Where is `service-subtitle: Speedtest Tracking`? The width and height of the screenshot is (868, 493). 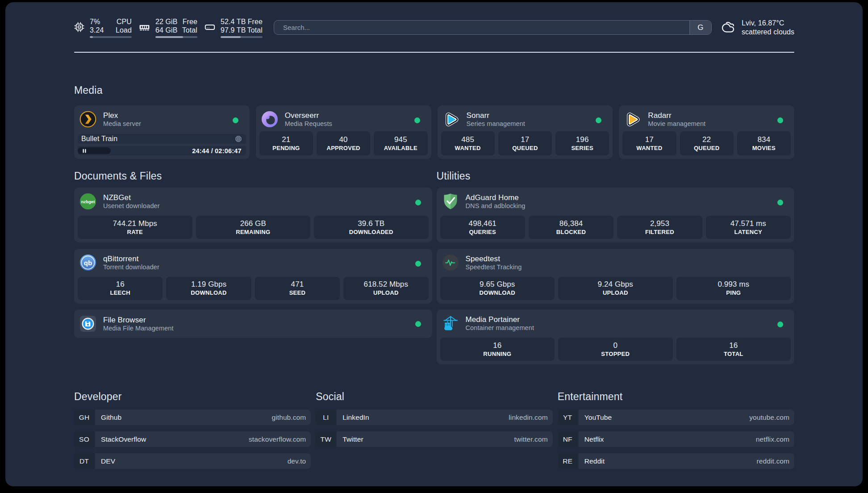 service-subtitle: Speedtest Tracking is located at coordinates (494, 267).